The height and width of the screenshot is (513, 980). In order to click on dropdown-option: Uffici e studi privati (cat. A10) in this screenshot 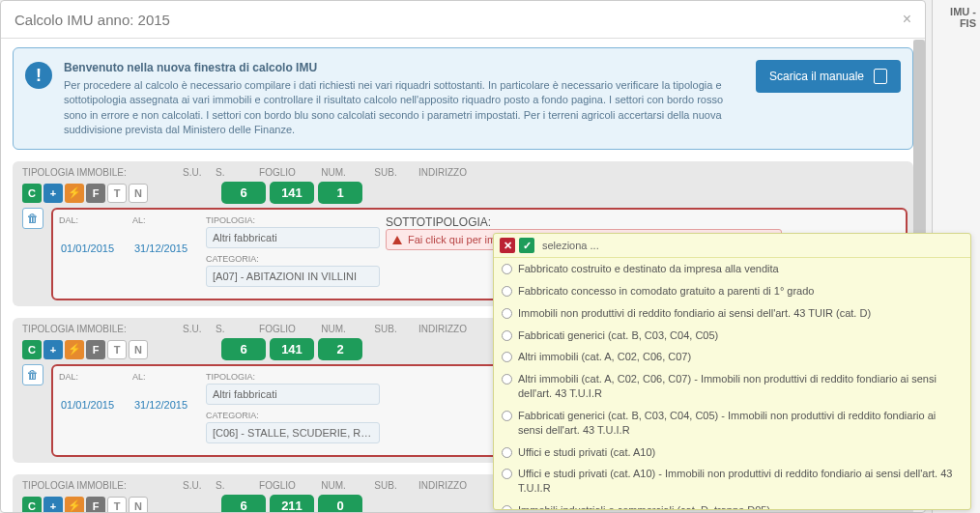, I will do `click(733, 452)`.